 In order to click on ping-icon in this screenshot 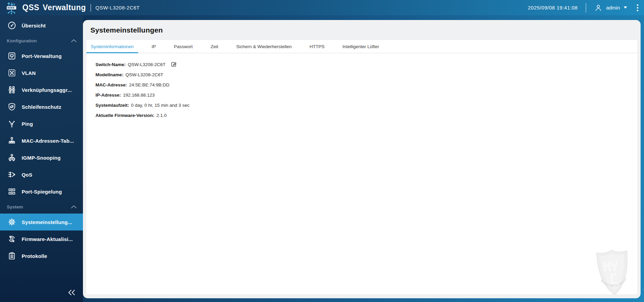, I will do `click(12, 124)`.